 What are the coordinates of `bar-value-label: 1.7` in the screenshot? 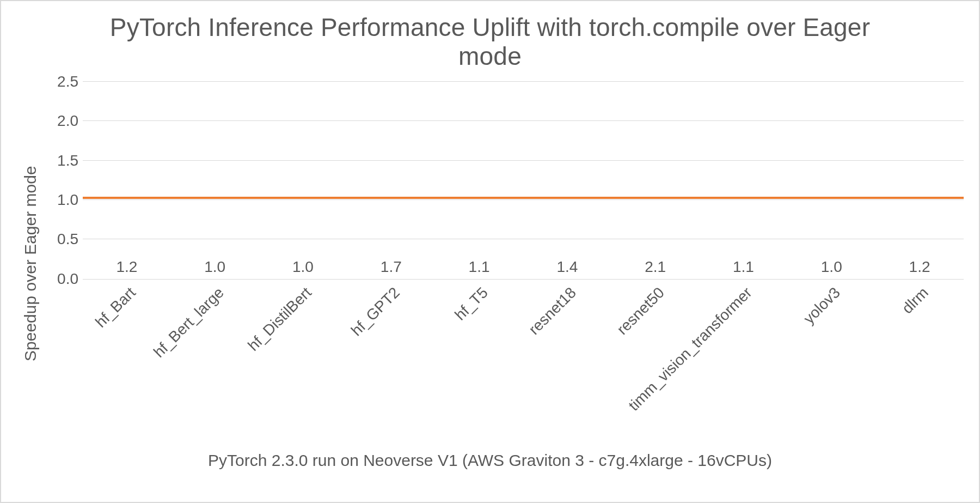 It's located at (391, 267).